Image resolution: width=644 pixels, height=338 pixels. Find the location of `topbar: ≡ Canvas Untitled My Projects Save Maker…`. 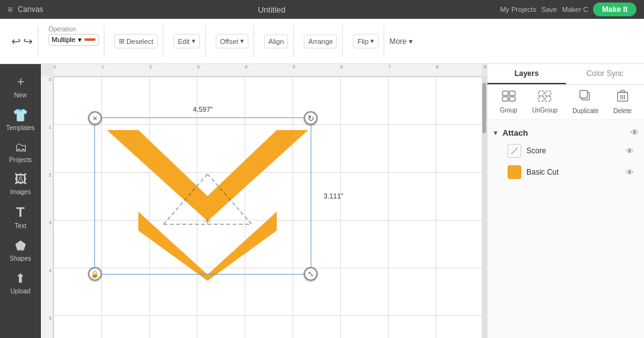

topbar: ≡ Canvas Untitled My Projects Save Maker… is located at coordinates (322, 9).